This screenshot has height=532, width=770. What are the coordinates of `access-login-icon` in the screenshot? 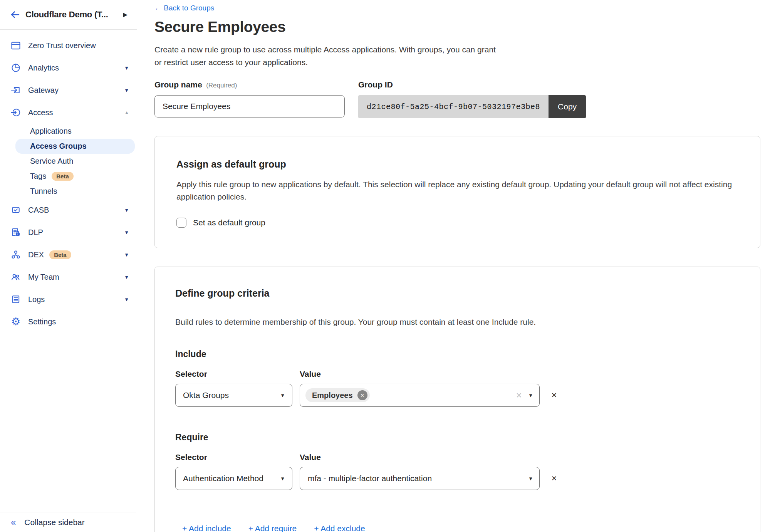 It's located at (16, 112).